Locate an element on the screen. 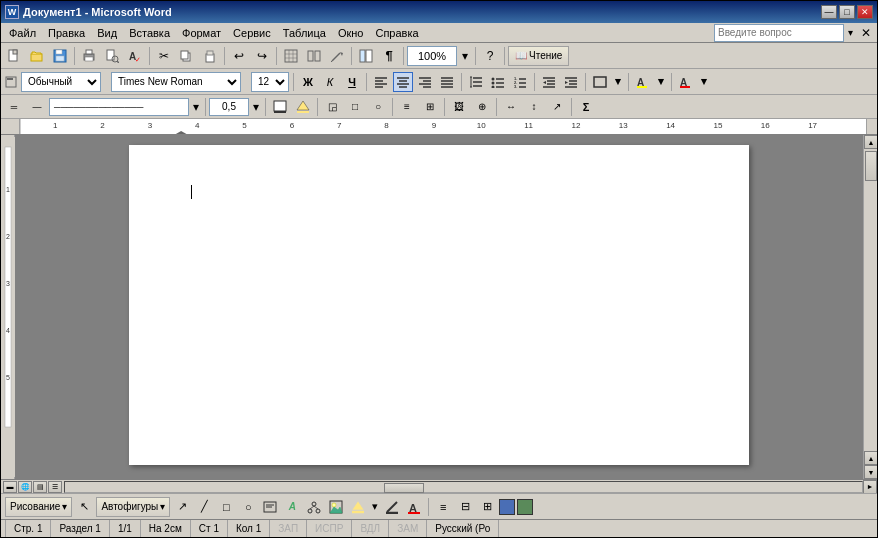 The height and width of the screenshot is (538, 878). justify-button is located at coordinates (447, 82).